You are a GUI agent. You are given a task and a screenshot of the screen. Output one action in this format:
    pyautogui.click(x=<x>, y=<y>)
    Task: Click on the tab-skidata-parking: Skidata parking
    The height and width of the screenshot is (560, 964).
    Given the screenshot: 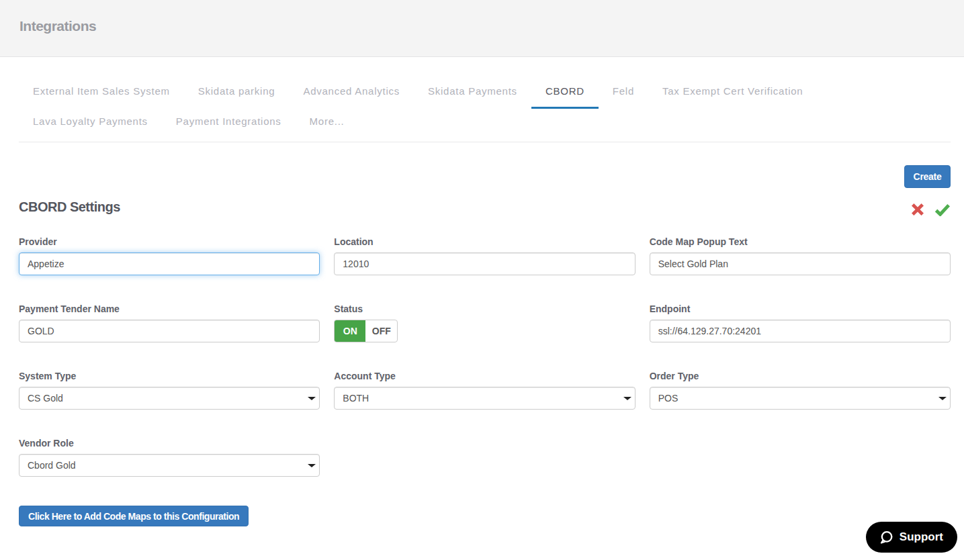 What is the action you would take?
    pyautogui.click(x=236, y=94)
    